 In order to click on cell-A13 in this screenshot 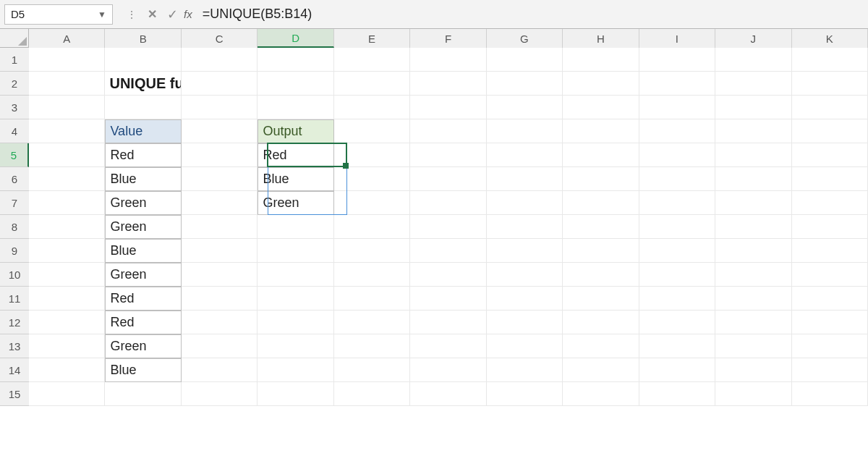, I will do `click(67, 346)`.